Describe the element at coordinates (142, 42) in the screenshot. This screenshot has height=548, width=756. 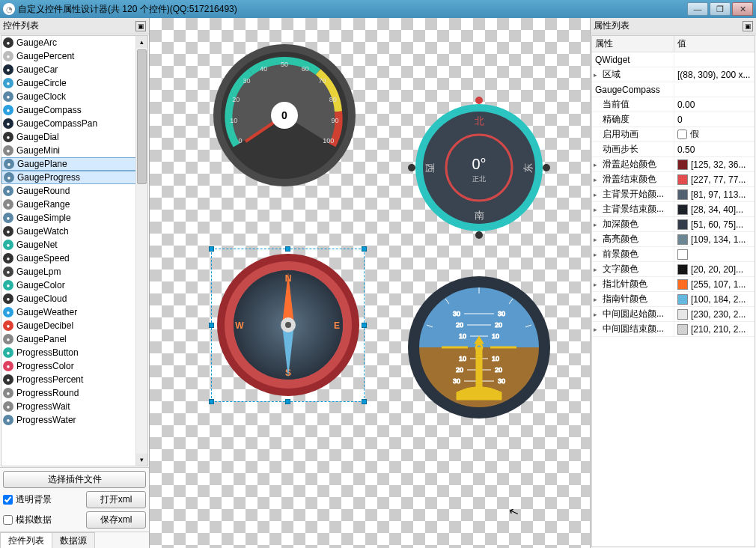
I see `scroll-up: ▴` at that location.